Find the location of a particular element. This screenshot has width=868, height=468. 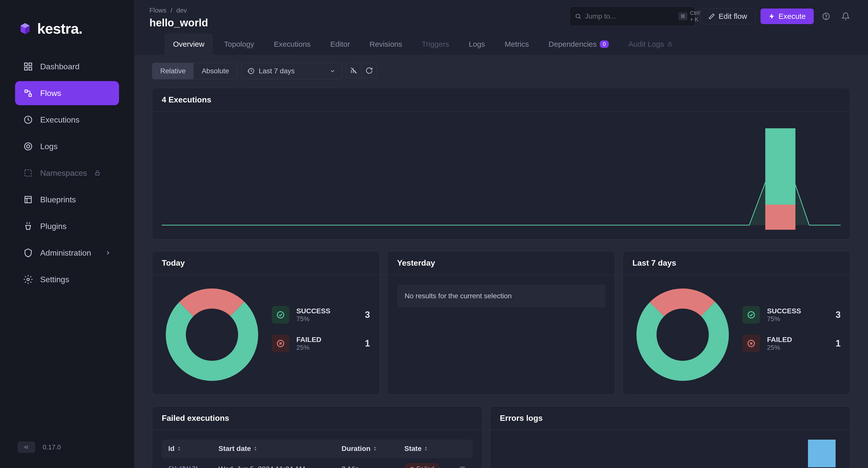

collapse-sidebar-button is located at coordinates (26, 447).